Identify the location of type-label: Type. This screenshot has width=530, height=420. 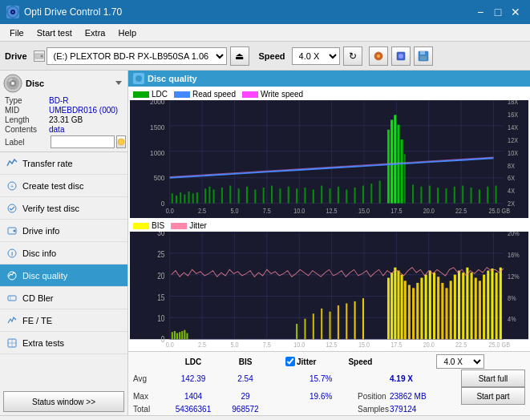
(27, 101).